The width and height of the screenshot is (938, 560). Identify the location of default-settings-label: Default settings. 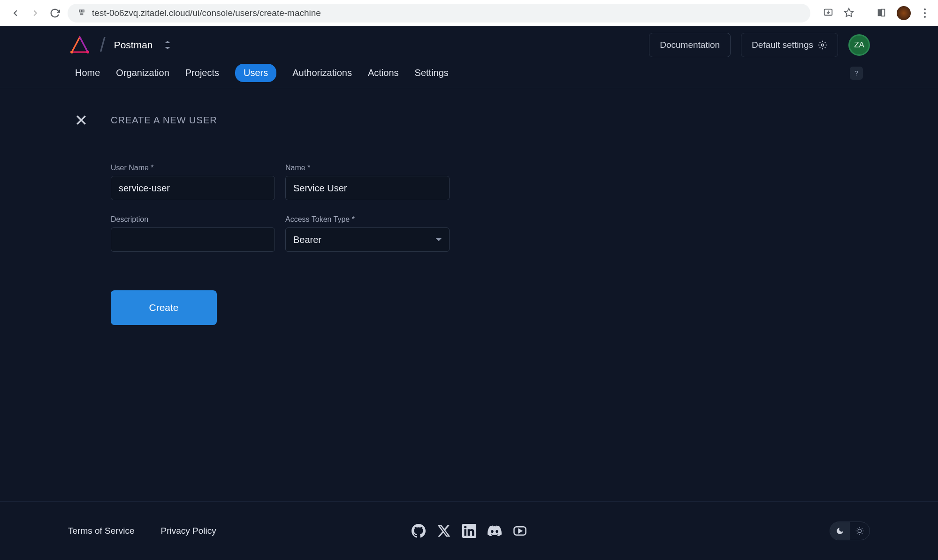
(783, 45).